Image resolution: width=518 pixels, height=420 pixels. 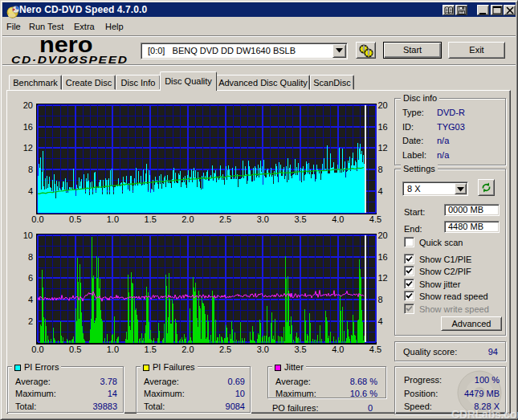 What do you see at coordinates (28, 235) in the screenshot?
I see `svg-text: 10` at bounding box center [28, 235].